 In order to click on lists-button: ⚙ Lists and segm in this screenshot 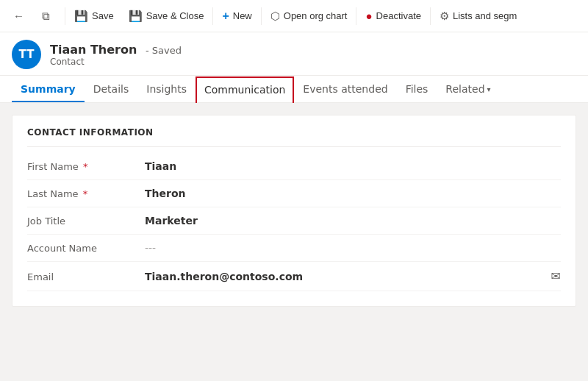, I will do `click(478, 16)`.